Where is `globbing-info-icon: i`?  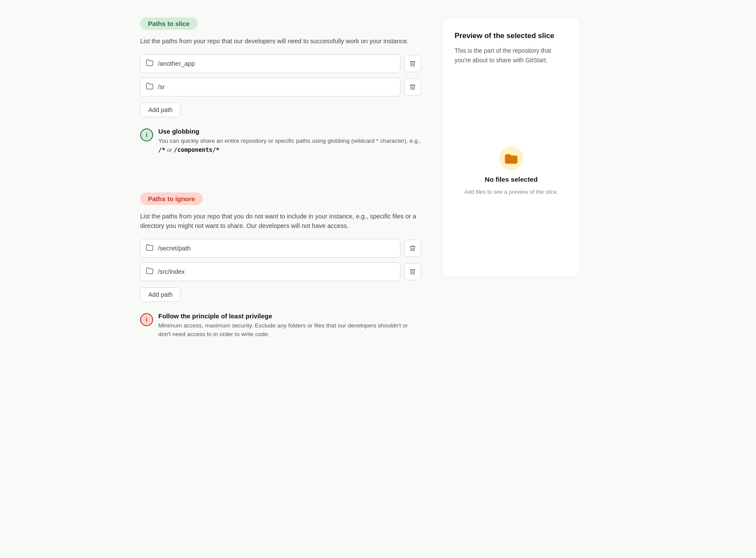 globbing-info-icon: i is located at coordinates (147, 135).